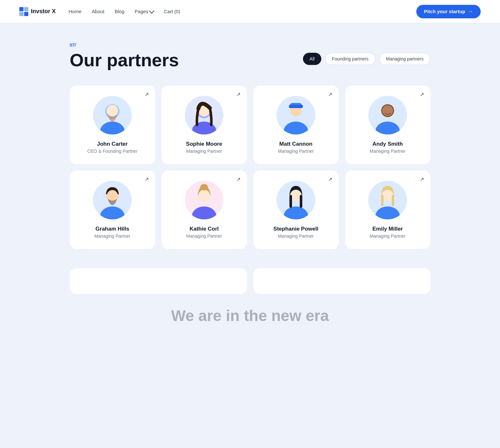  I want to click on partner-card-kathie-corl: ↗ Kathie Corl Managing Partner, so click(204, 210).